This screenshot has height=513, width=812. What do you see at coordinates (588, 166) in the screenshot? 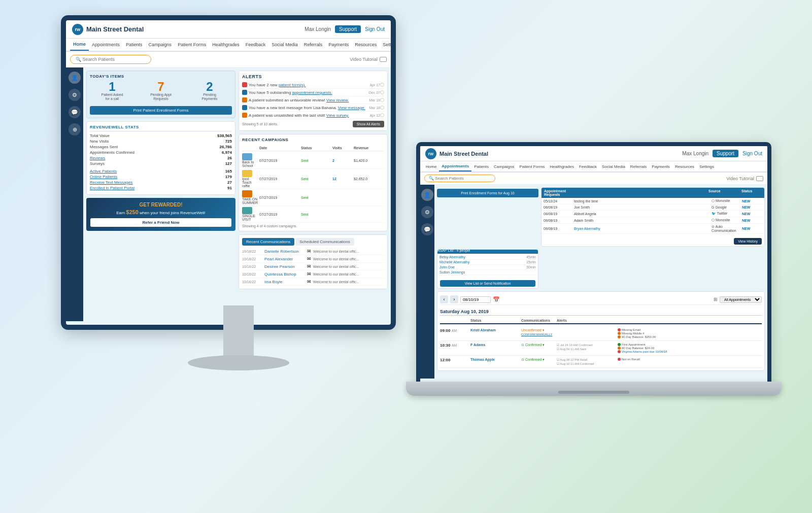
I see `lap-nav-feedback: Feedback` at bounding box center [588, 166].